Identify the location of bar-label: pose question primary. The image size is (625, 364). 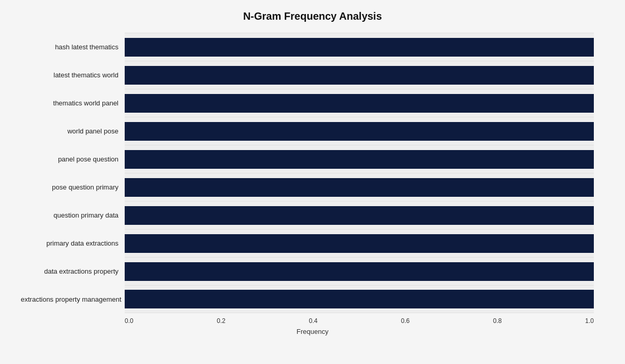
(73, 187).